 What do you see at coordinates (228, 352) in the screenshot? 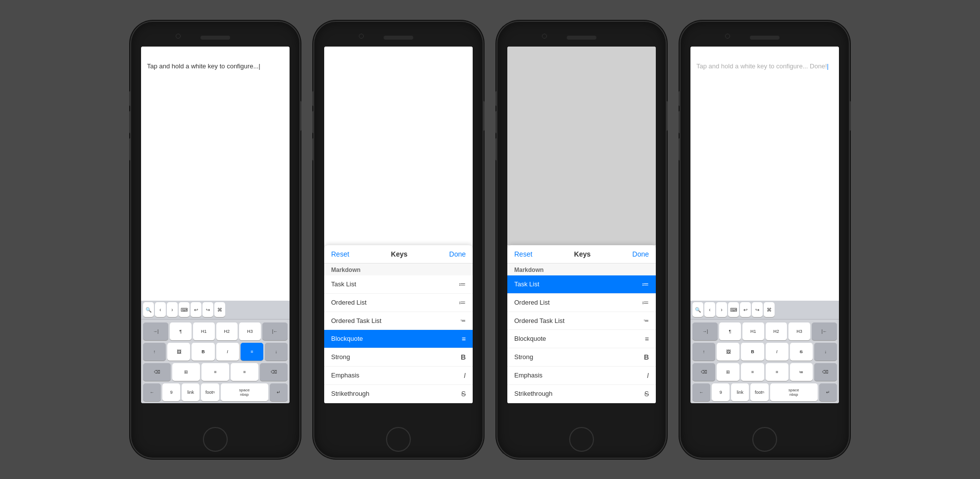
I see `italic-key-1: I` at bounding box center [228, 352].